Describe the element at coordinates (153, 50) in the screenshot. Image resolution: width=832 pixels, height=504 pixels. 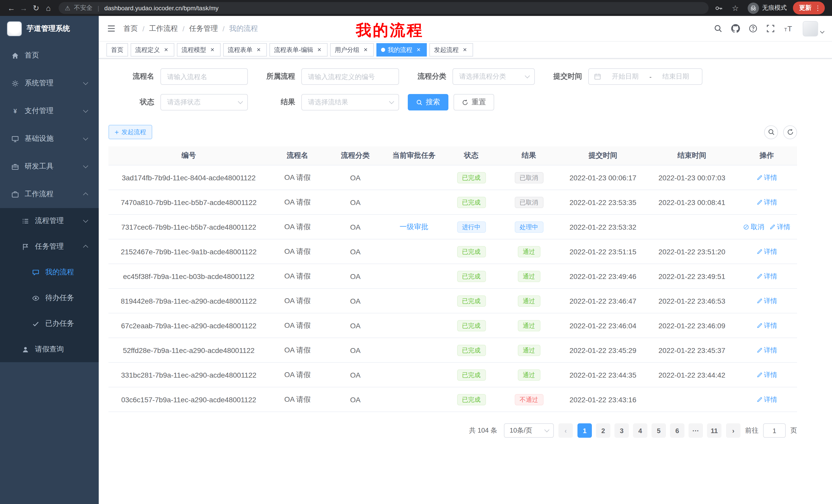
I see `tab-item: 流程定义×` at that location.